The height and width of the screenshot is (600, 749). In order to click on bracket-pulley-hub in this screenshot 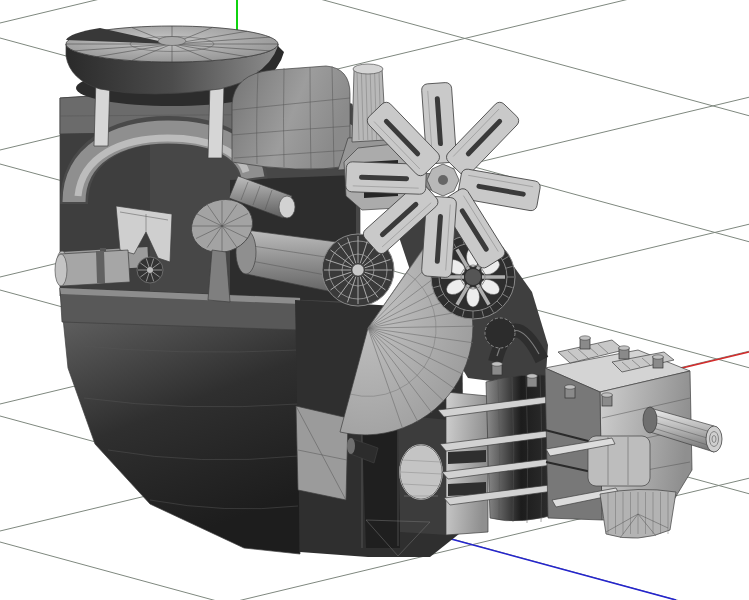, I will do `click(150, 270)`.